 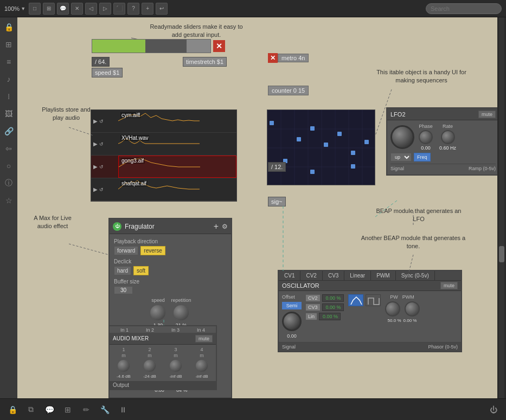 What do you see at coordinates (91, 9) in the screenshot?
I see `toolbar-btn-5: ◁` at bounding box center [91, 9].